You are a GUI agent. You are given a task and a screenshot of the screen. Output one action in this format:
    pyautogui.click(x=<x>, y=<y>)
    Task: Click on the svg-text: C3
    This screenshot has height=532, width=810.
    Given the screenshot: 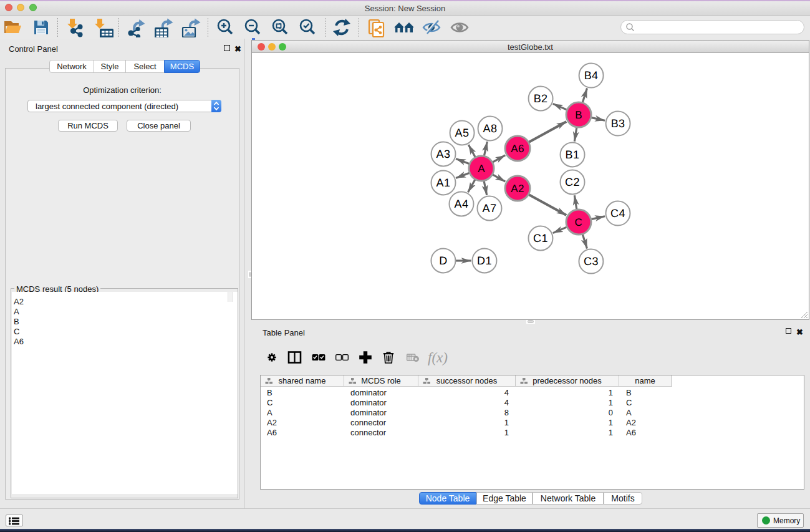 What is the action you would take?
    pyautogui.click(x=591, y=261)
    